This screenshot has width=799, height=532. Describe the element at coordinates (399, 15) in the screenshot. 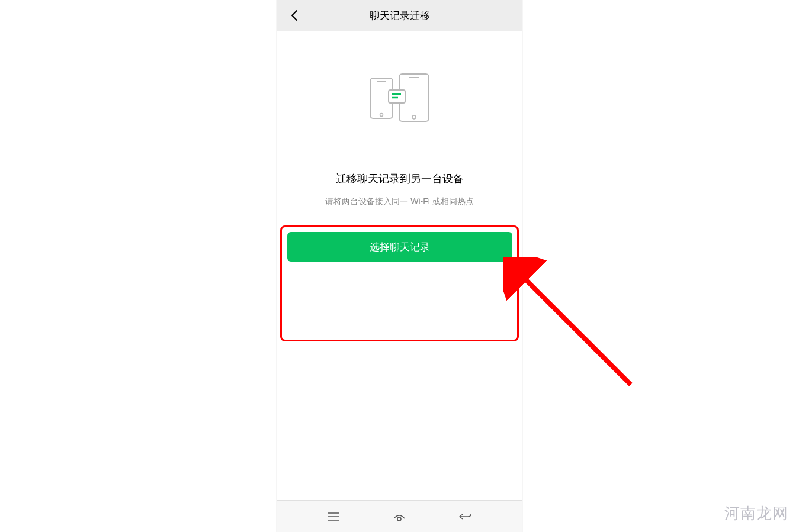

I see `page-title: 聊天记录迁移` at that location.